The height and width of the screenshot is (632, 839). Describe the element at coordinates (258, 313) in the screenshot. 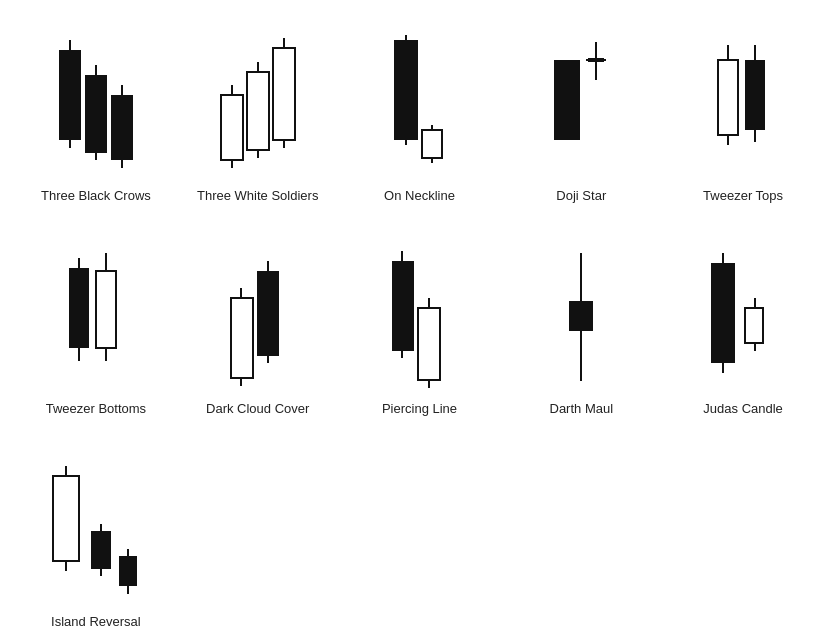

I see `dark-cloud-cover-visual` at that location.